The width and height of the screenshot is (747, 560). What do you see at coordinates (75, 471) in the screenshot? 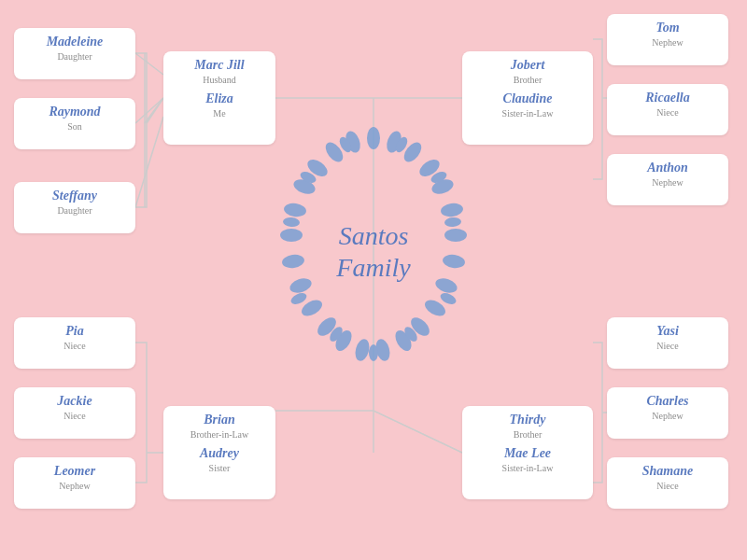
I see `leomer-name: Leomer` at bounding box center [75, 471].